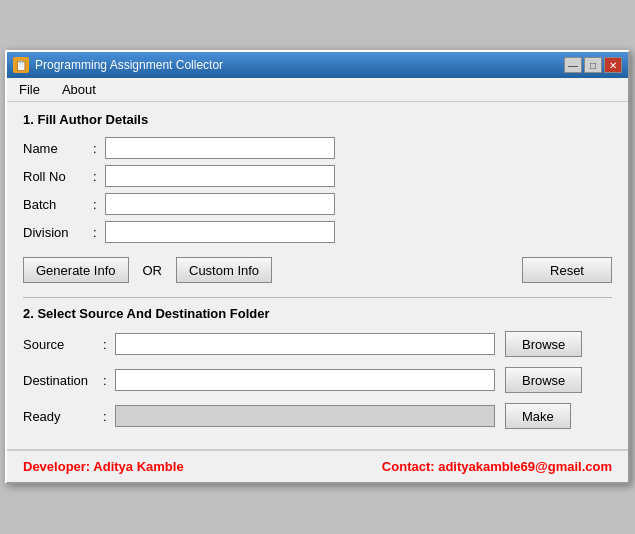 This screenshot has width=635, height=534. I want to click on rollno-input, so click(220, 176).